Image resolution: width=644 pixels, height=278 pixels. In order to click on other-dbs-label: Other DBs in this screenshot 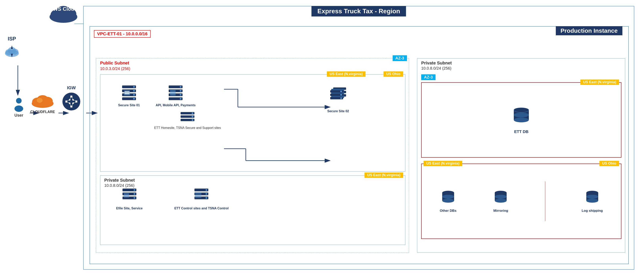, I will do `click(448, 211)`.